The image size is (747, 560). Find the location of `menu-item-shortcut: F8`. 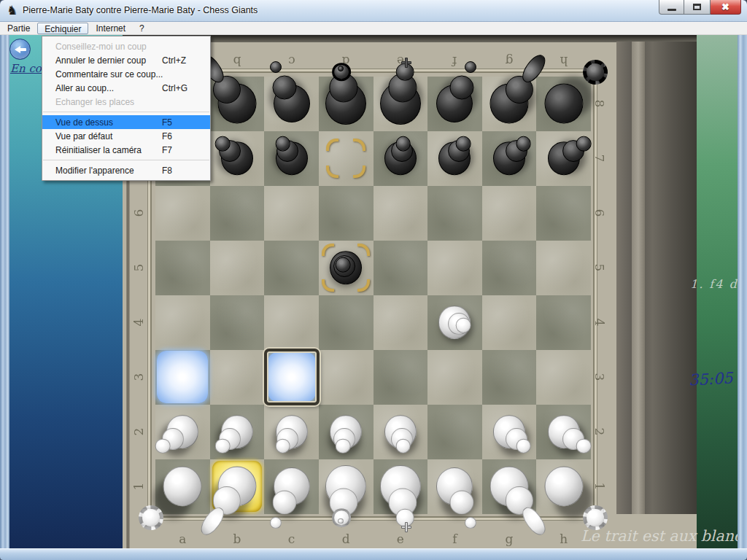

menu-item-shortcut: F8 is located at coordinates (183, 171).